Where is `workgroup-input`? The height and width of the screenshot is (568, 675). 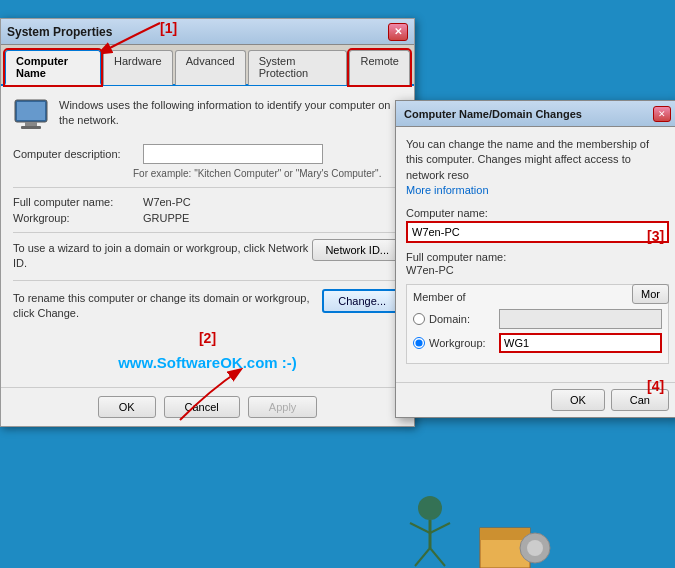 workgroup-input is located at coordinates (580, 343).